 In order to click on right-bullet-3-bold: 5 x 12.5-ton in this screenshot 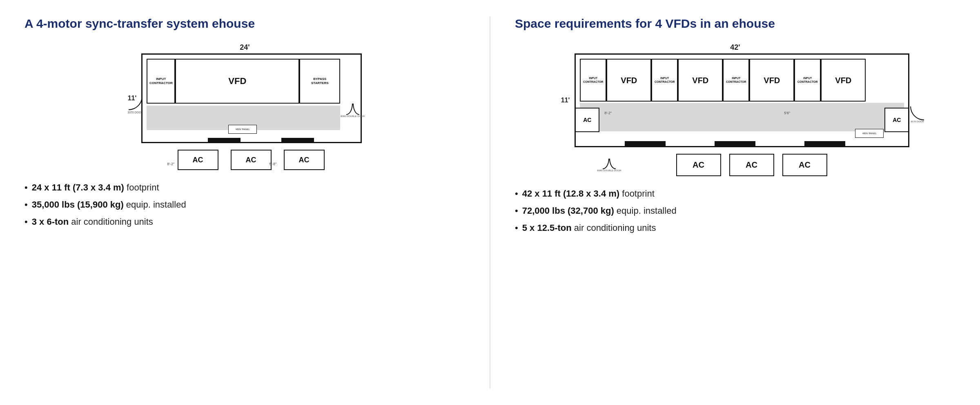, I will do `click(547, 228)`.